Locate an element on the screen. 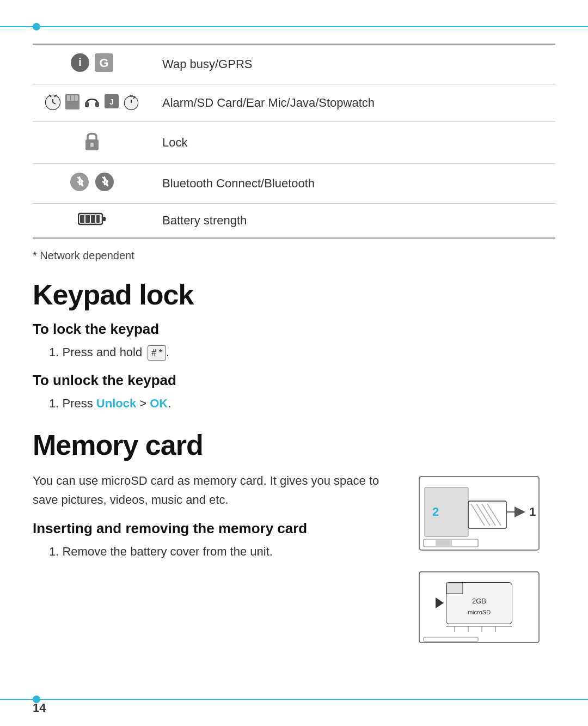  network-note: * Network dependent is located at coordinates (294, 256).